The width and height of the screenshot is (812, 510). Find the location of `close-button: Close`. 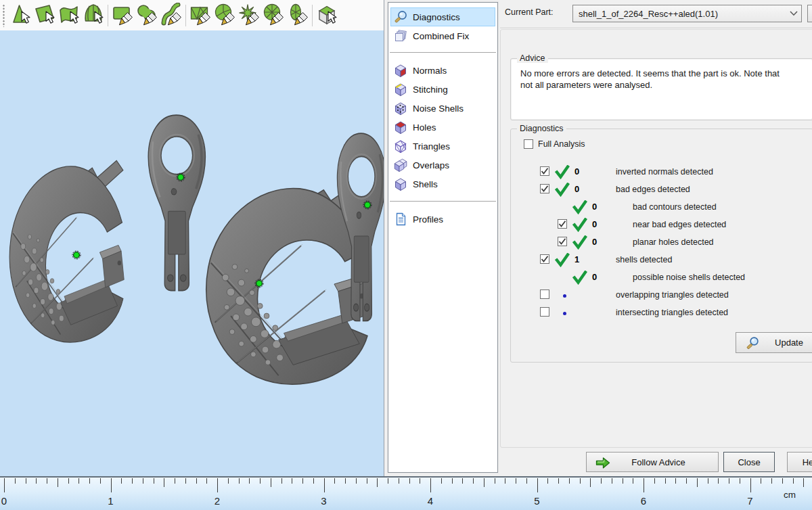

close-button: Close is located at coordinates (749, 462).